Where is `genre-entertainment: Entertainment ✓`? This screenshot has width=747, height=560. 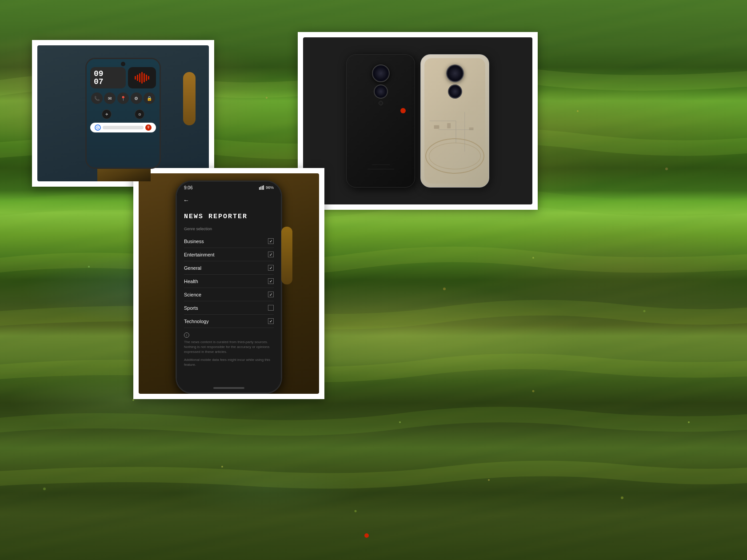 genre-entertainment: Entertainment ✓ is located at coordinates (229, 255).